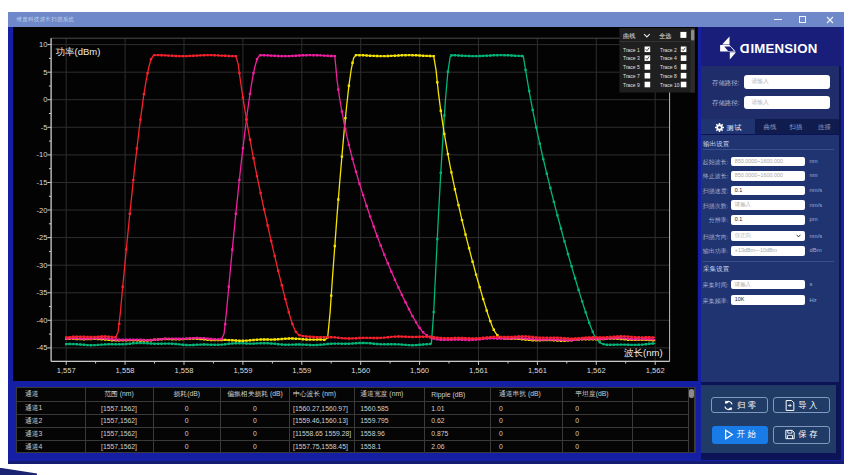 The image size is (850, 475). I want to click on svg-text: 1,557, so click(66, 370).